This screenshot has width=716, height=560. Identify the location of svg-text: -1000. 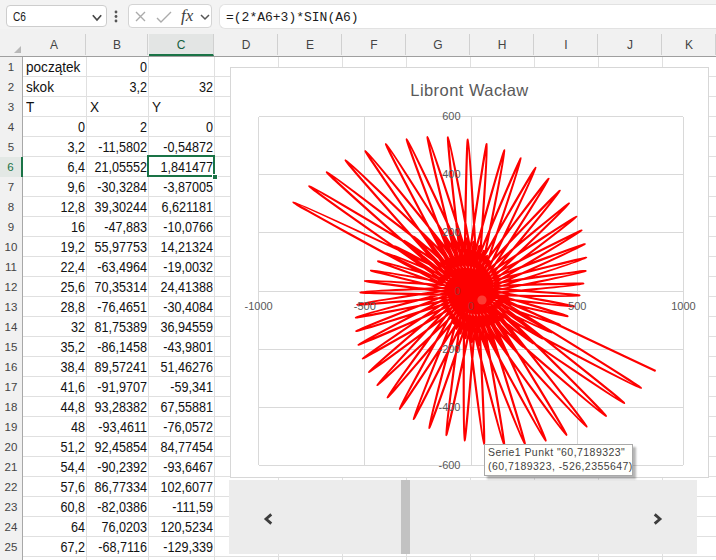
(259, 306).